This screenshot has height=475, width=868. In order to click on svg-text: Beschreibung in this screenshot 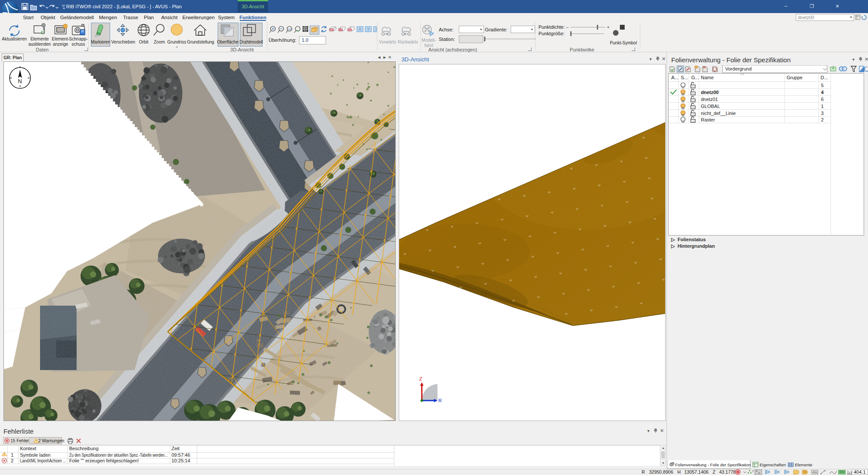, I will do `click(84, 448)`.